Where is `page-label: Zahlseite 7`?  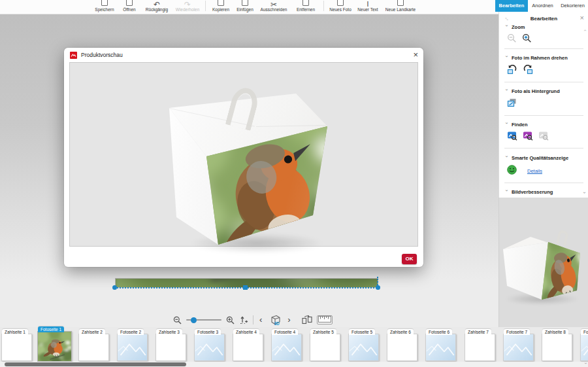
page-label: Zahlseite 7 is located at coordinates (478, 332).